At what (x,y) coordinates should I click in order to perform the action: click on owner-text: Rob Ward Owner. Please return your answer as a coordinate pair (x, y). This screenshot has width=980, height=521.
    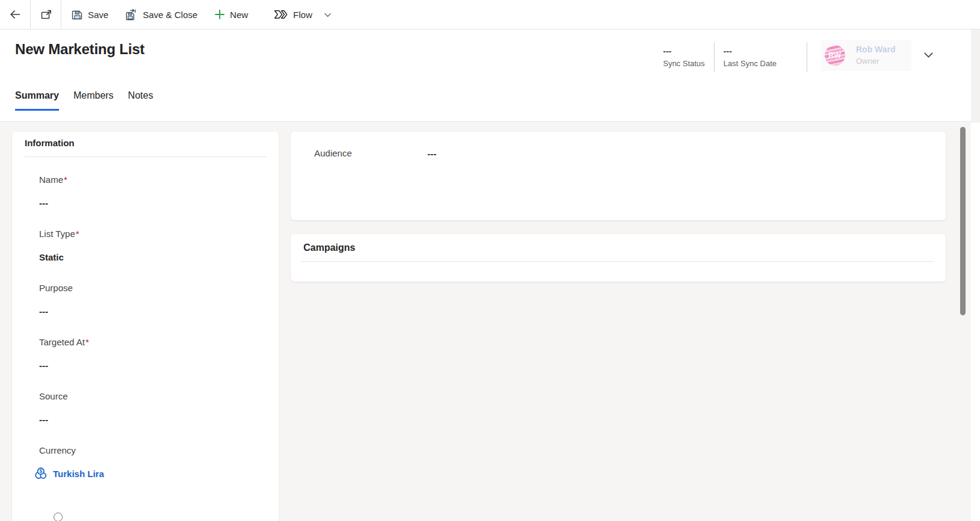
    Looking at the image, I should click on (876, 55).